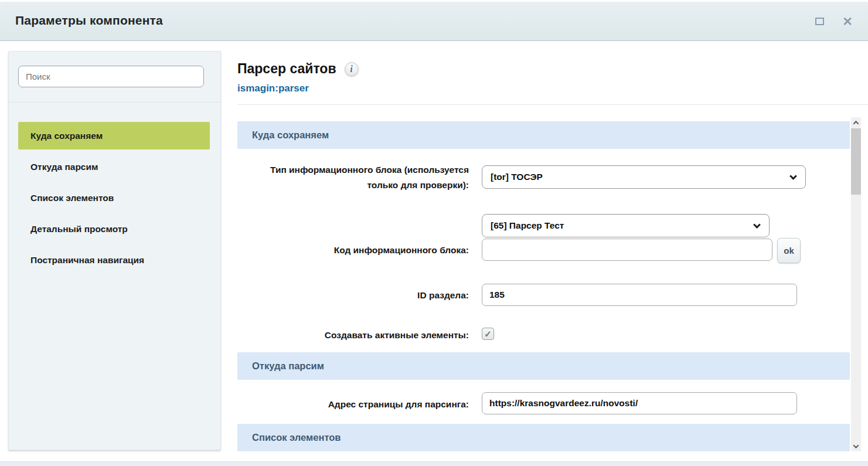  I want to click on section-header-kuda-sohranyaem: Куда сохраняем, so click(544, 135).